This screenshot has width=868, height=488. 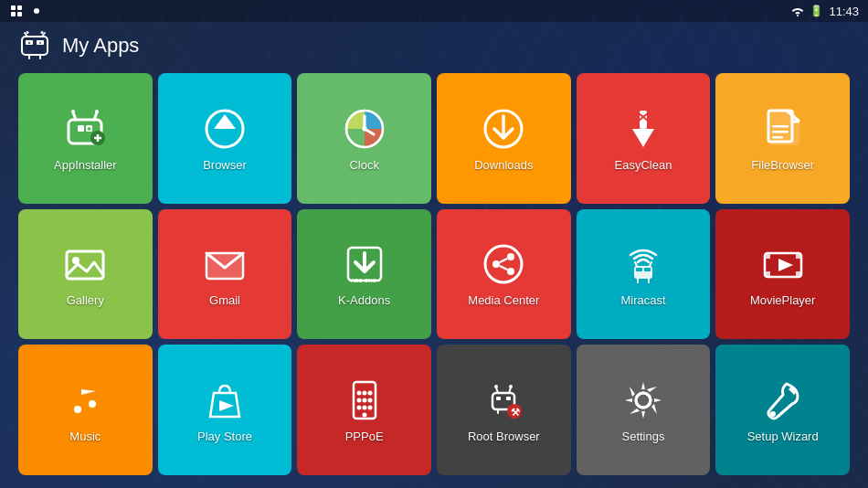 What do you see at coordinates (798, 11) in the screenshot?
I see `wifi-icon` at bounding box center [798, 11].